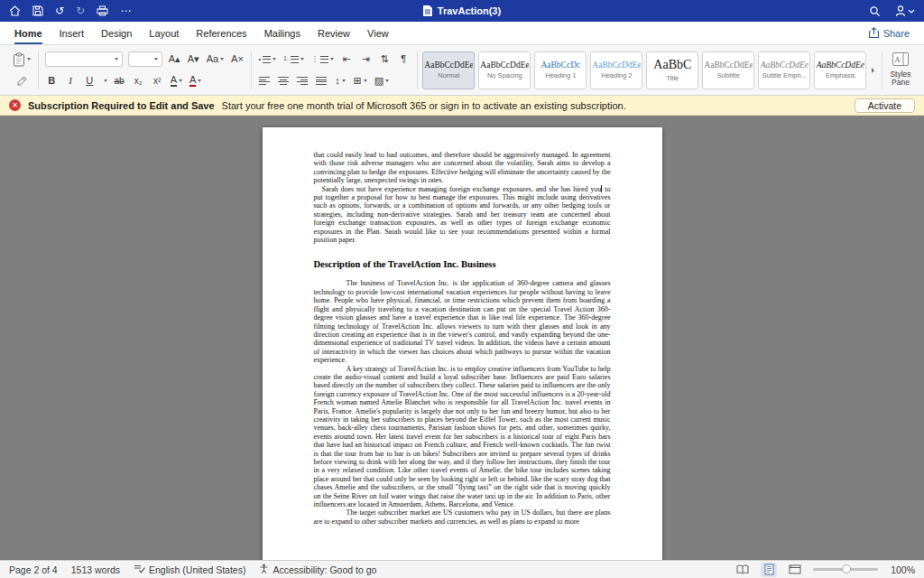 Image resolution: width=924 pixels, height=578 pixels. What do you see at coordinates (33, 570) in the screenshot?
I see `page-indicator: Page 2 of 4` at bounding box center [33, 570].